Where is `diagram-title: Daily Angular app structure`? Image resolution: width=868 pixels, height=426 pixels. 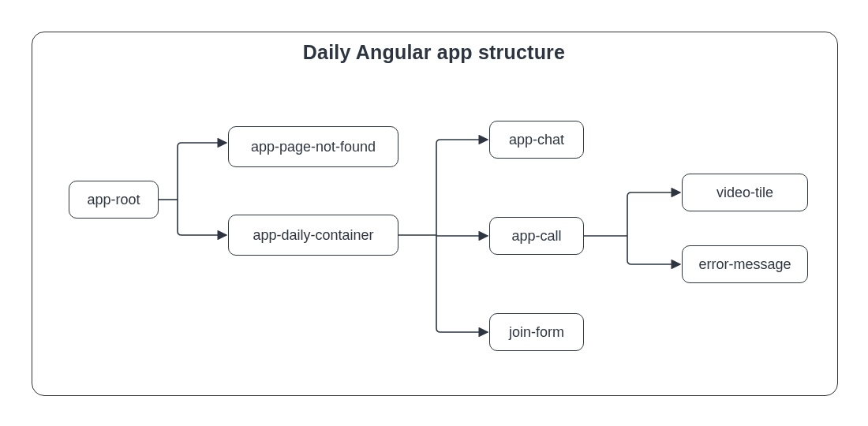 diagram-title: Daily Angular app structure is located at coordinates (434, 52).